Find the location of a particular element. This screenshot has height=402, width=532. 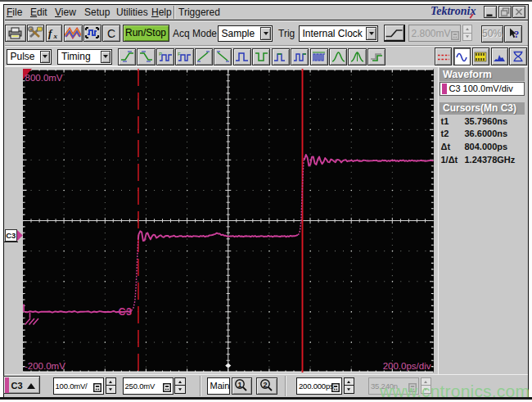

svg-text: 200.0ps/div is located at coordinates (408, 366).